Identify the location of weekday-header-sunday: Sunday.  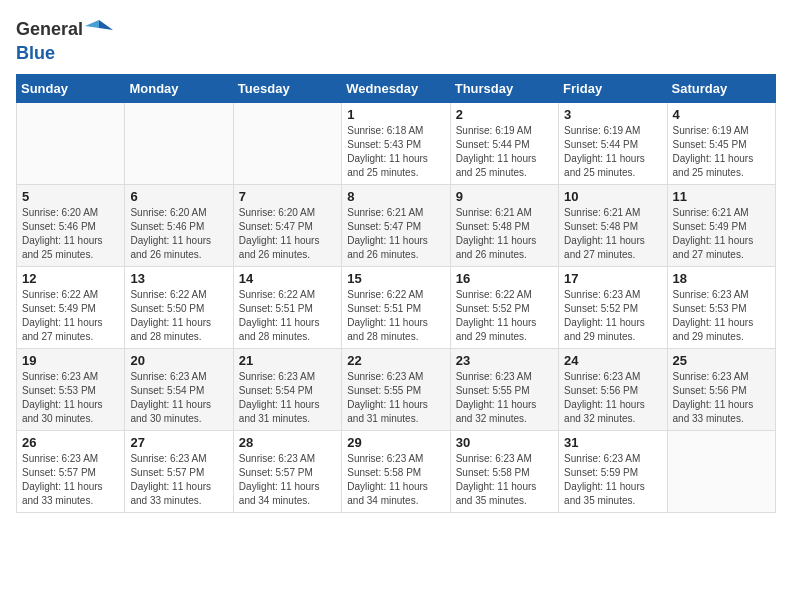
(71, 88).